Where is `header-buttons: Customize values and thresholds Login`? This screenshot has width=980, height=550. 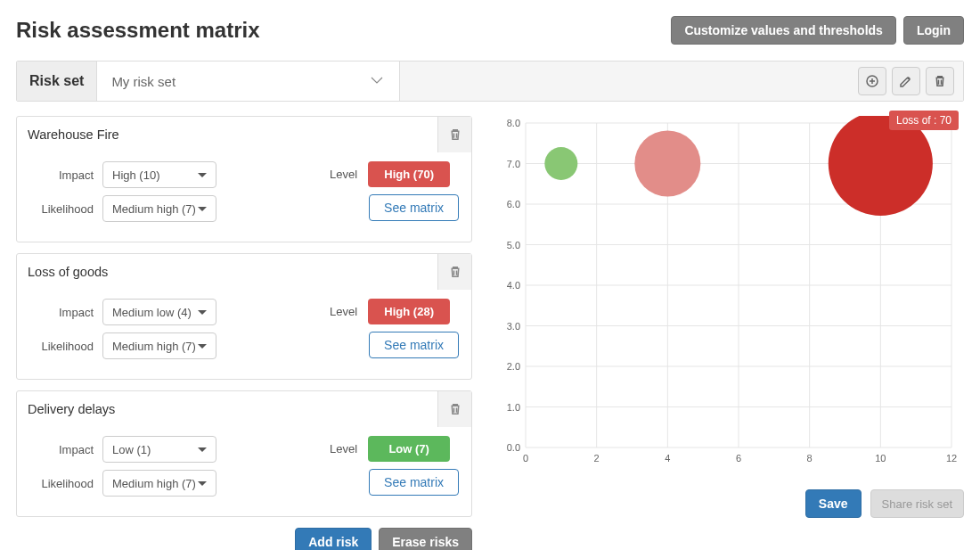 header-buttons: Customize values and thresholds Login is located at coordinates (818, 30).